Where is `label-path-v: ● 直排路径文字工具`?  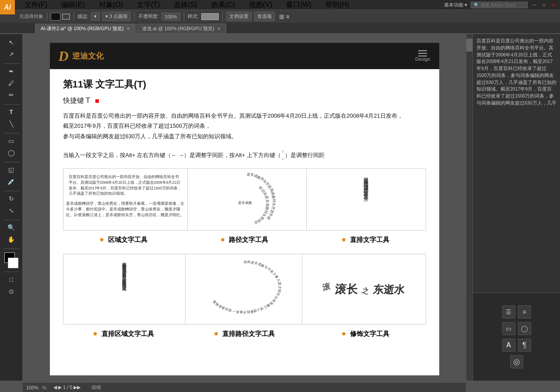
label-path-v: ● 直排路径文字工具 is located at coordinates (244, 333).